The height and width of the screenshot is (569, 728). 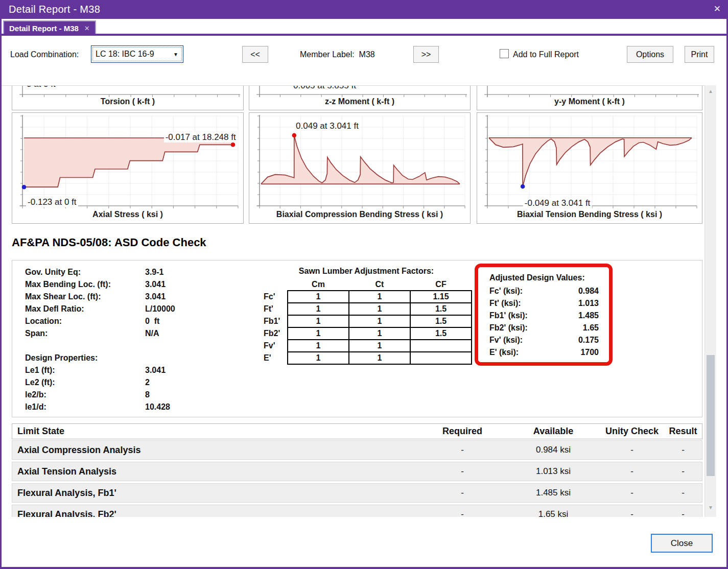 I want to click on required-header: Required, so click(x=462, y=431).